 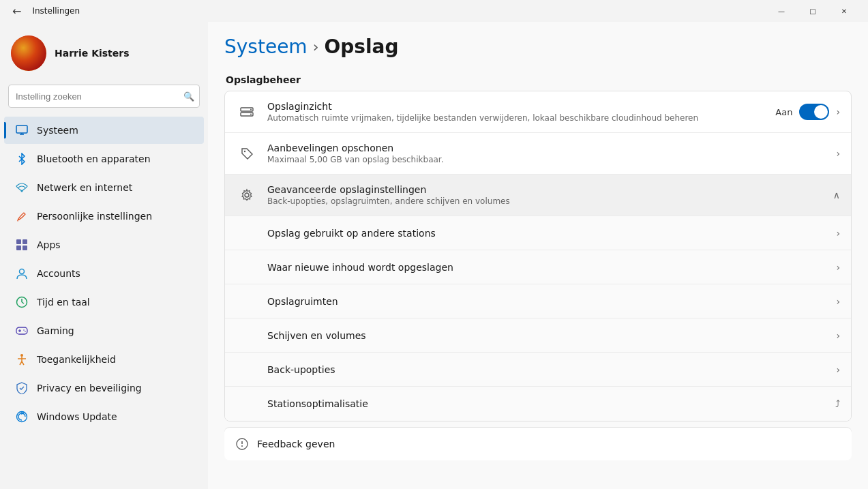 I want to click on sub-item-title-stationsopt: Stationsoptimalisatie, so click(x=551, y=404).